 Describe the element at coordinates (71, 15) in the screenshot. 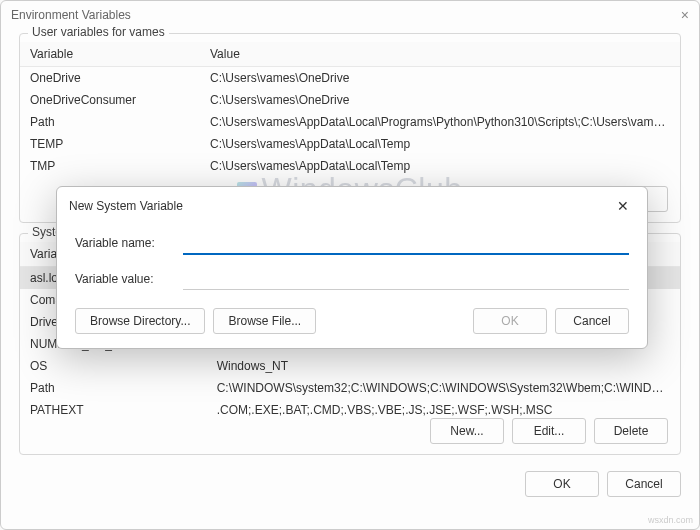

I see `window-title: Environment Variables` at that location.